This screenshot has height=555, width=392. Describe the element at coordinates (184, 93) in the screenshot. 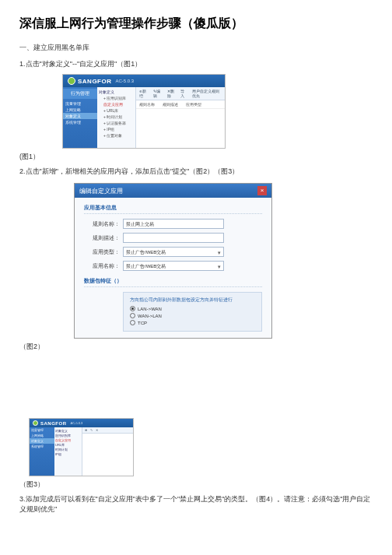

I see `import-button: 导入` at that location.